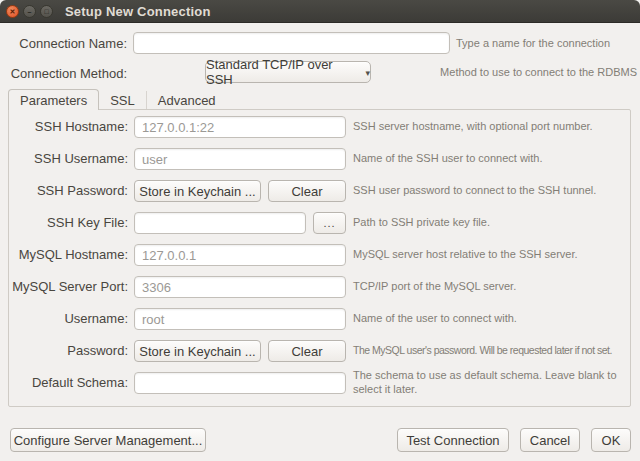 This screenshot has width=640, height=461. Describe the element at coordinates (492, 383) in the screenshot. I see `default-schema-hint: The schema to use as default schema. Lea…` at that location.